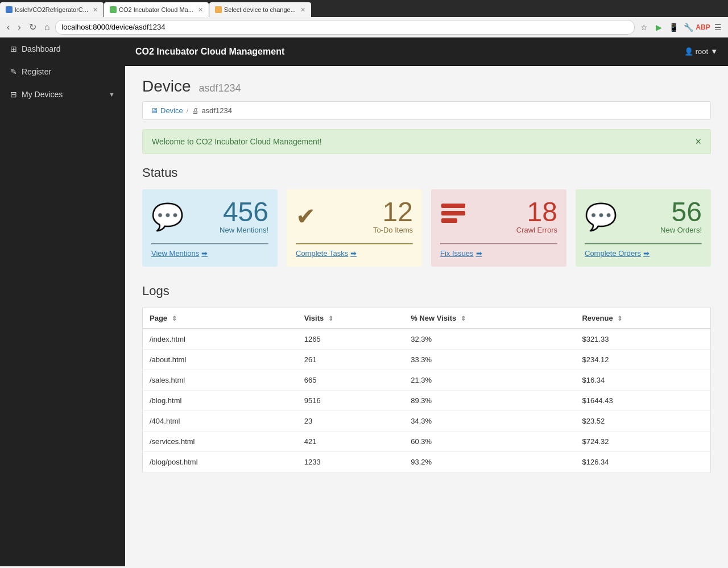 The height and width of the screenshot is (568, 728). Describe the element at coordinates (111, 94) in the screenshot. I see `devices-arrow-icon: ▼` at that location.